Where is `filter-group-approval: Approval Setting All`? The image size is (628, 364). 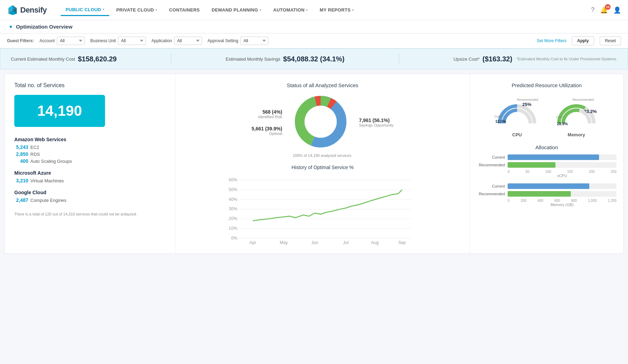
filter-group-approval: Approval Setting All is located at coordinates (238, 41).